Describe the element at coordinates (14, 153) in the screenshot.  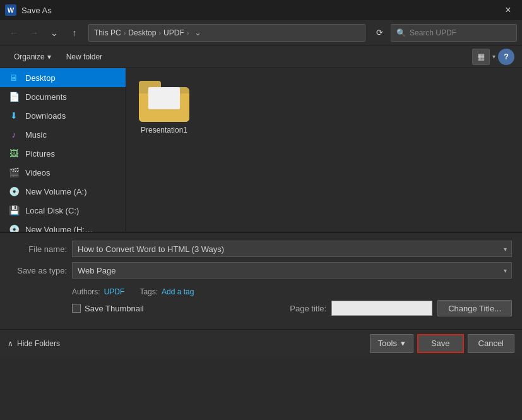
I see `pictures-icon: 🖼` at that location.